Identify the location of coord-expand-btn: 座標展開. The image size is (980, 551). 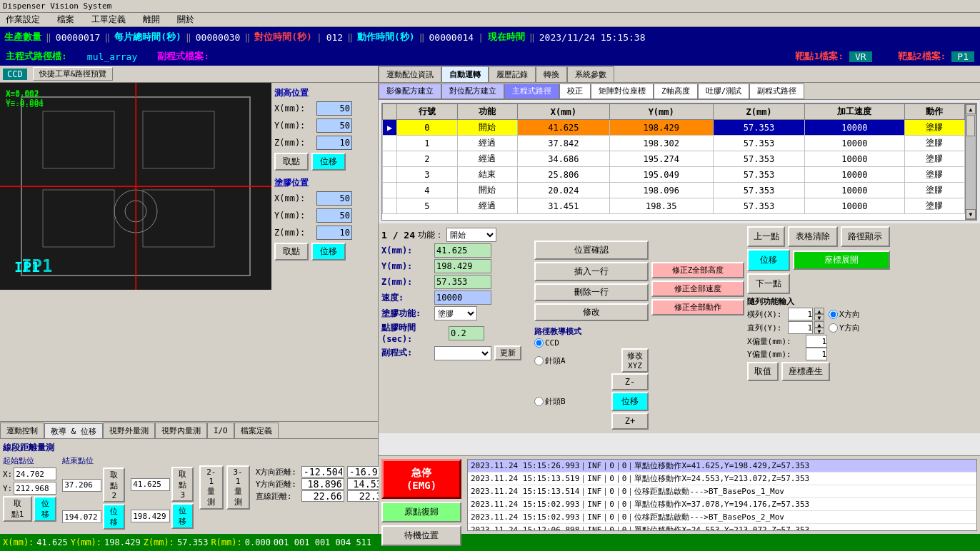
(841, 260).